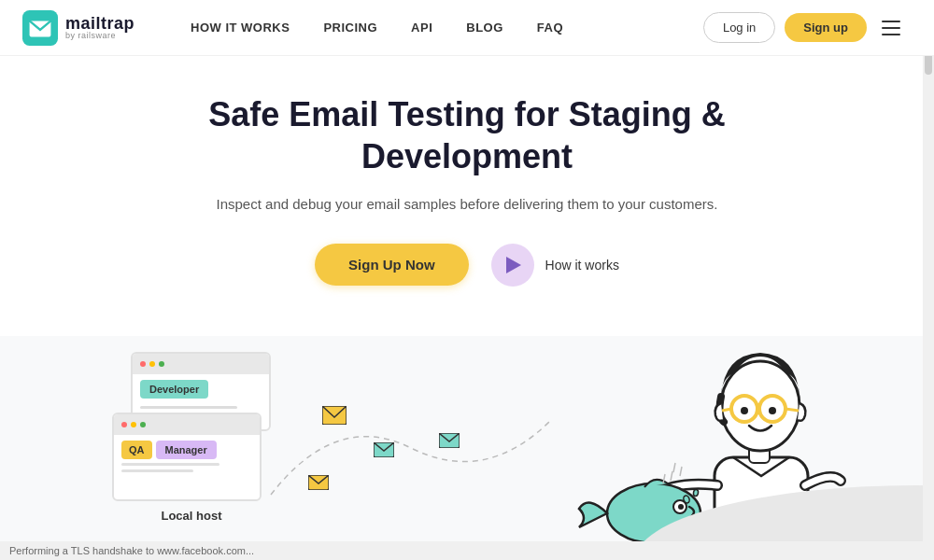 This screenshot has width=934, height=560. What do you see at coordinates (467, 265) in the screenshot?
I see `hero-buttons: Sign Up Now How it works` at bounding box center [467, 265].